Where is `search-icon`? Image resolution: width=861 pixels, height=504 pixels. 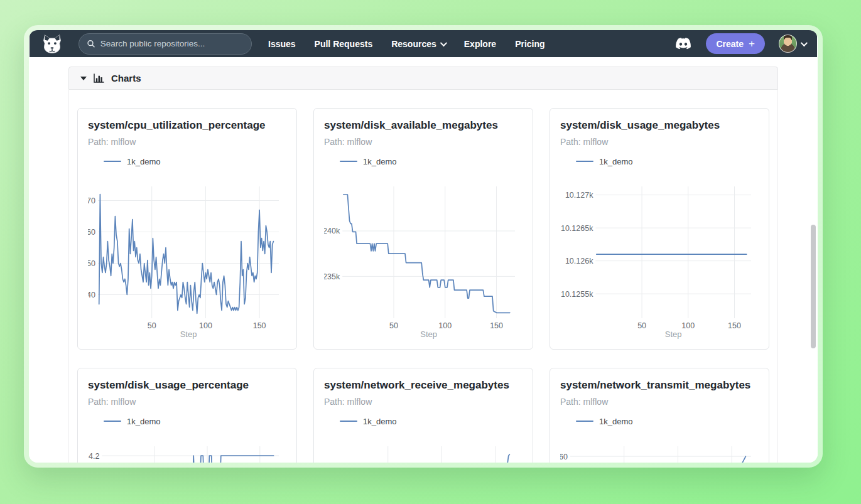
search-icon is located at coordinates (91, 44).